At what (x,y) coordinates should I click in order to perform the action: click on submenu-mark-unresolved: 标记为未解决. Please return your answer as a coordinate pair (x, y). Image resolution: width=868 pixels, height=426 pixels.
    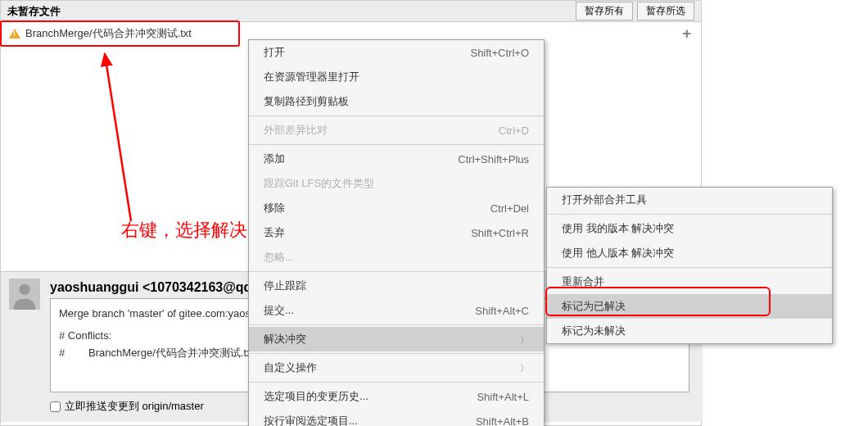
    Looking at the image, I should click on (689, 331).